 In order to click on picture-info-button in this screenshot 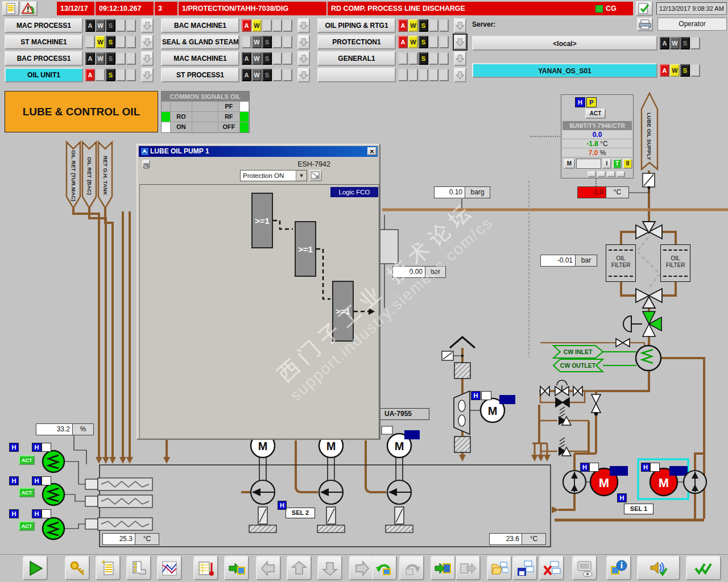, I will do `click(619, 568)`.